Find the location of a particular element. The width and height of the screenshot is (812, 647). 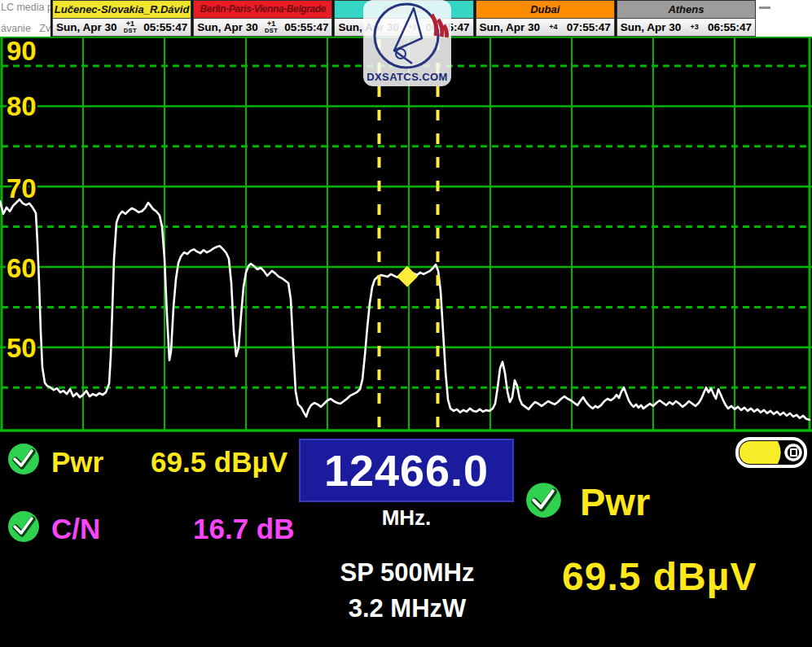

cn-label: C/N is located at coordinates (76, 529).